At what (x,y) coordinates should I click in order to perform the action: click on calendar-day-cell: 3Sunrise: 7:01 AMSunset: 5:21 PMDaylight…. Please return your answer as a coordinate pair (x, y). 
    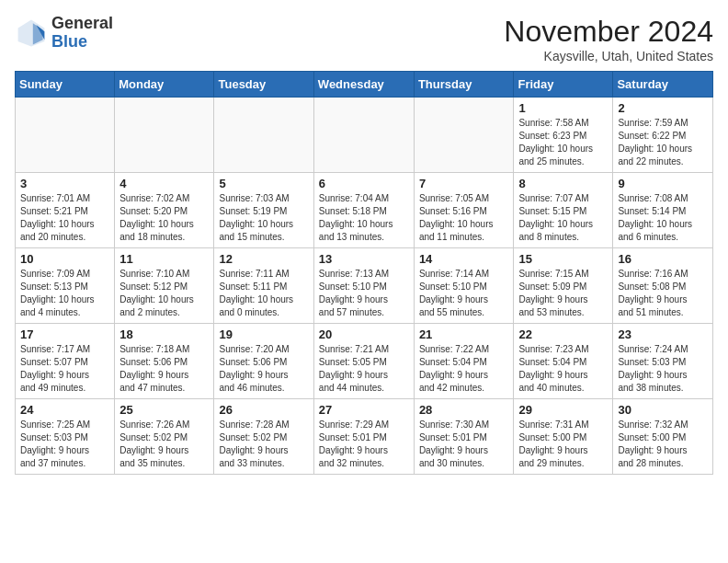
    Looking at the image, I should click on (65, 211).